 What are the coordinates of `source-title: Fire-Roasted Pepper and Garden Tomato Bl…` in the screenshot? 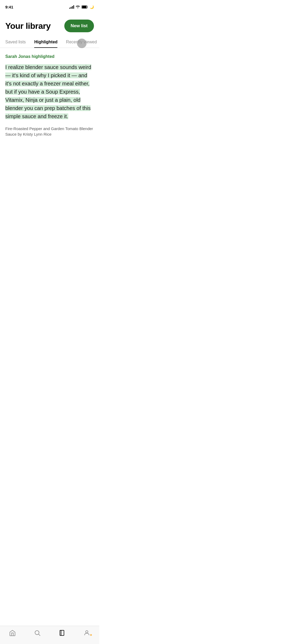 It's located at (50, 131).